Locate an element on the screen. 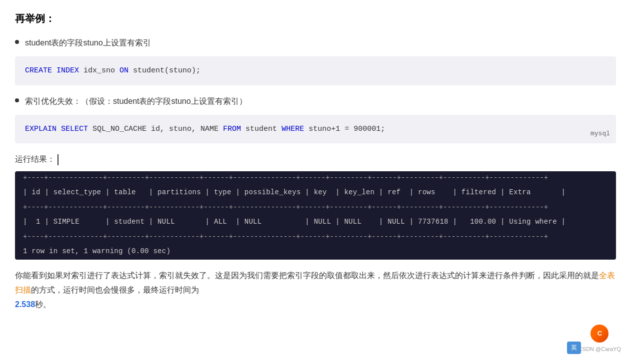 Image resolution: width=631 pixels, height=364 pixels. section-title: 再举例： is located at coordinates (316, 18).